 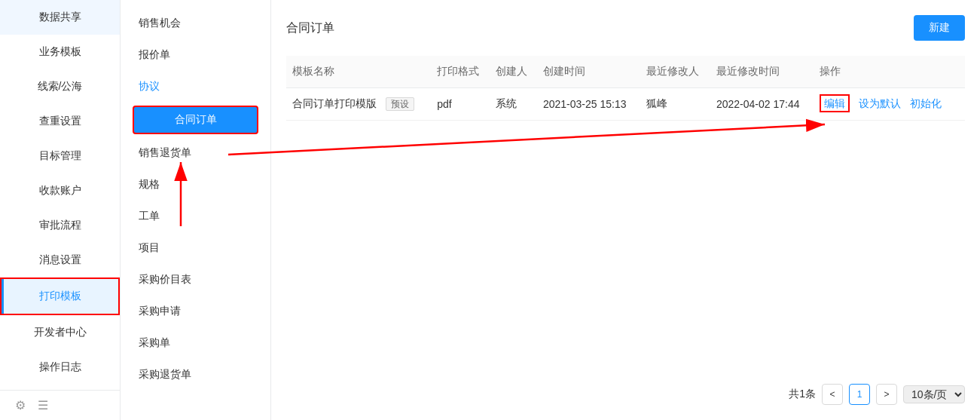 What do you see at coordinates (832, 394) in the screenshot?
I see `prev-page-button: <` at bounding box center [832, 394].